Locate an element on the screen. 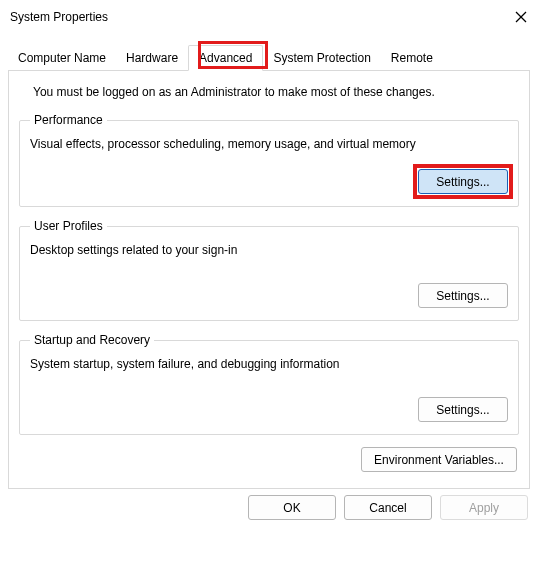 This screenshot has height=568, width=538. apply-button: Apply is located at coordinates (484, 508).